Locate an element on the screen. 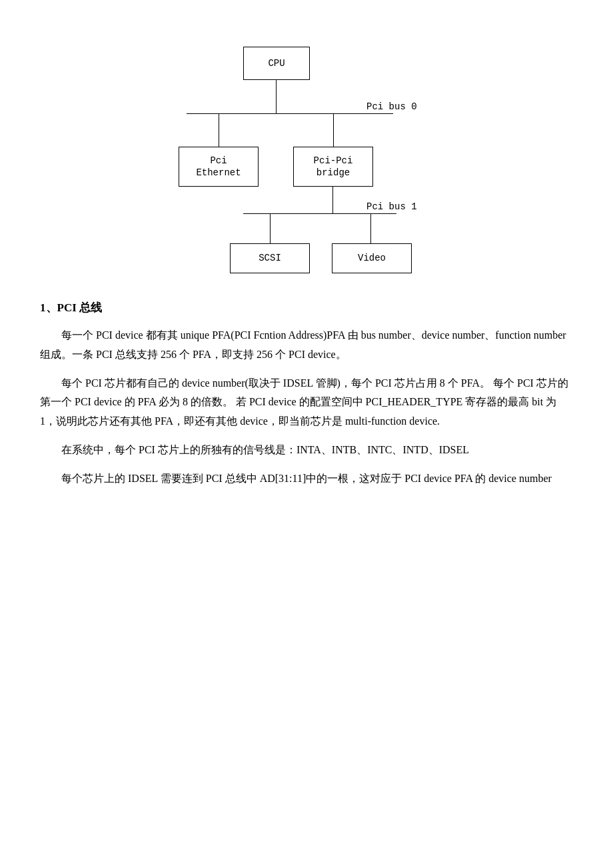 Image resolution: width=613 pixels, height=868 pixels. pci-pci-bridge-box: Pci-Pcibridge is located at coordinates (333, 167).